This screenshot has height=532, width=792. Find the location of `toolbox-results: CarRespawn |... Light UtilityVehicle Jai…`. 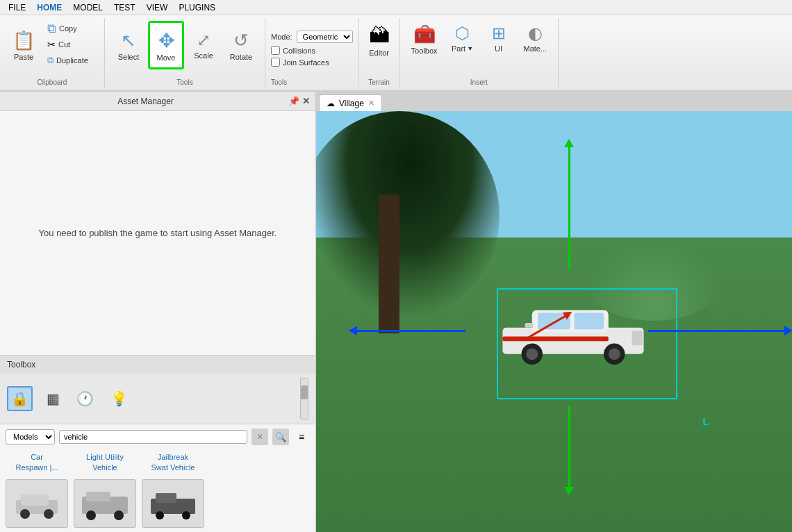

toolbox-results: CarRespawn |... Light UtilityVehicle Jai… is located at coordinates (158, 463).